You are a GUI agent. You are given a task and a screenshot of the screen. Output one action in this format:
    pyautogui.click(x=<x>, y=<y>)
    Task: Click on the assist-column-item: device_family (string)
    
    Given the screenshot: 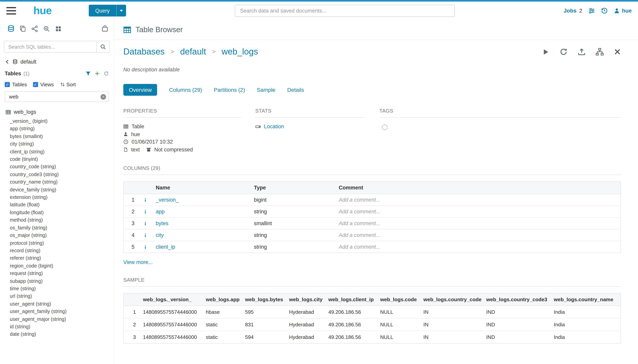 What is the action you would take?
    pyautogui.click(x=62, y=190)
    